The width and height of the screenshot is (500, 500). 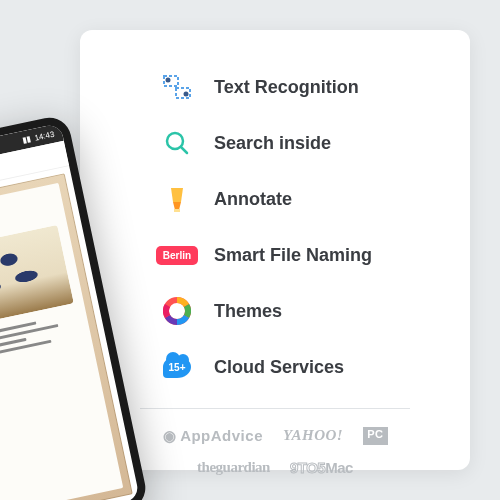 I want to click on highlighter-icon, so click(x=177, y=199).